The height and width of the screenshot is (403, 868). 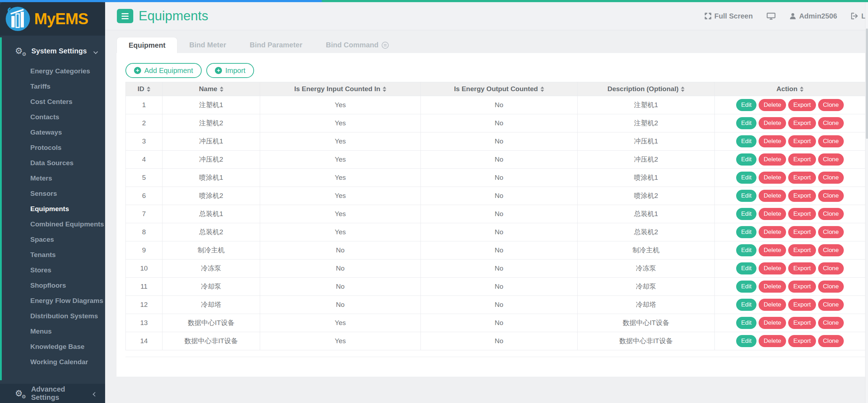 I want to click on sidebar-item-tariffs: Tariffs, so click(x=53, y=86).